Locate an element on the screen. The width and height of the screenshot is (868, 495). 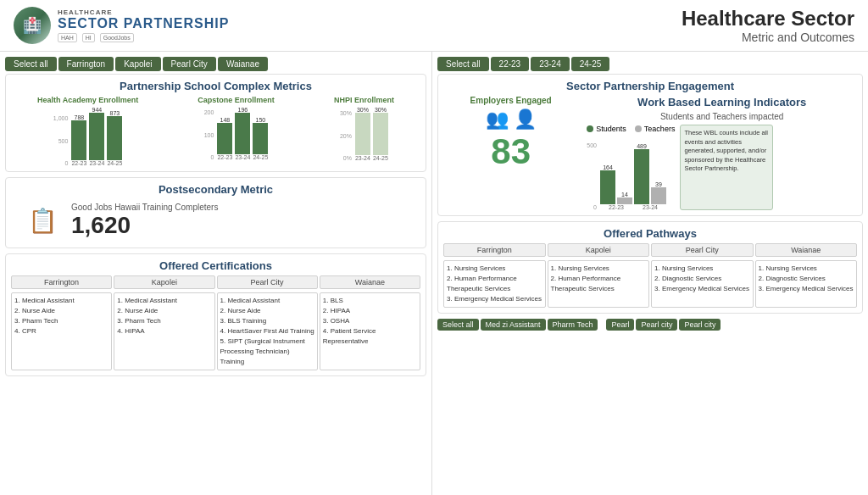
cert-header-pearl: Pearl City is located at coordinates (268, 282).